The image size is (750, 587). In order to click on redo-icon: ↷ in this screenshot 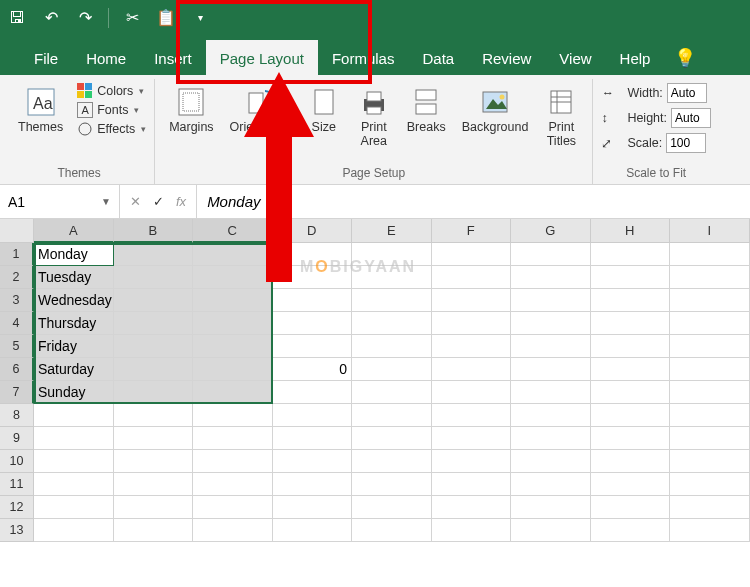, I will do `click(85, 18)`.